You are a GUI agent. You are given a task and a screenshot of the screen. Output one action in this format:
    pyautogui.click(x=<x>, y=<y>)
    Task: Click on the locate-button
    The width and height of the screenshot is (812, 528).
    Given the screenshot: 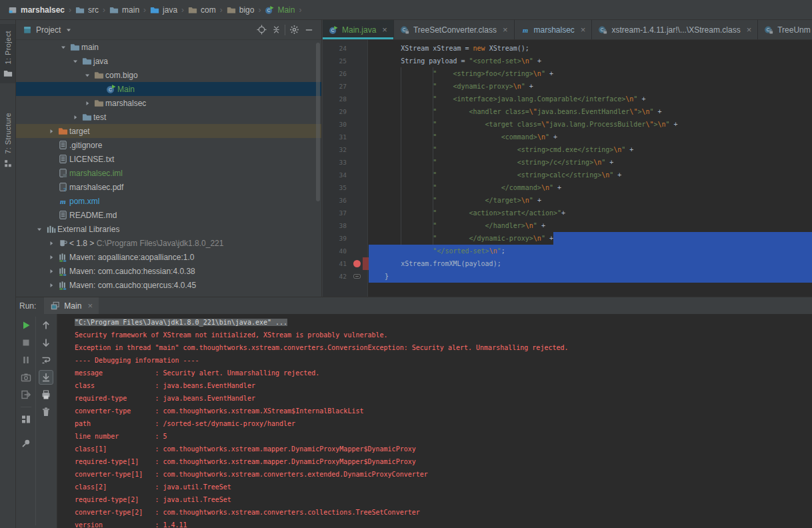 What is the action you would take?
    pyautogui.click(x=261, y=30)
    